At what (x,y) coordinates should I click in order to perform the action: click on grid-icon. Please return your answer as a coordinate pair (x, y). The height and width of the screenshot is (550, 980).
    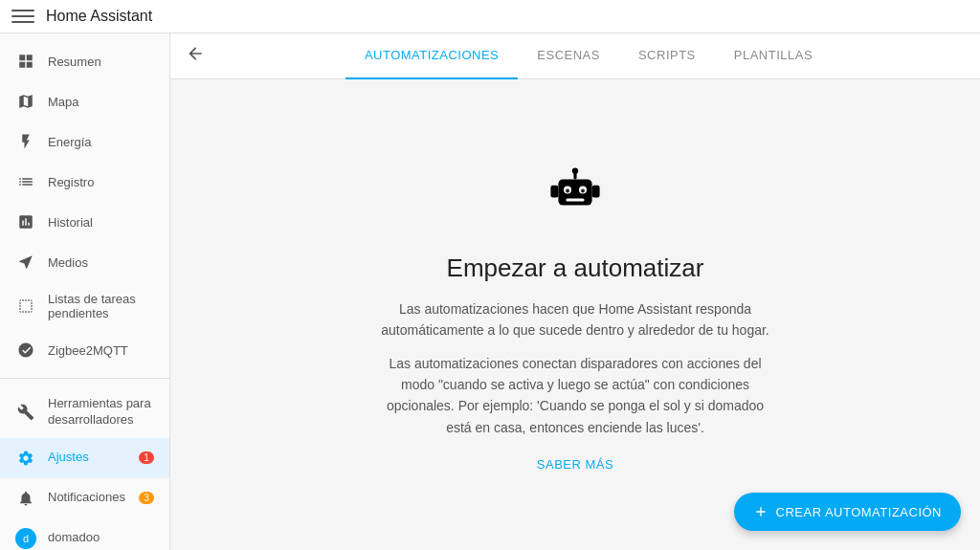
    Looking at the image, I should click on (26, 61).